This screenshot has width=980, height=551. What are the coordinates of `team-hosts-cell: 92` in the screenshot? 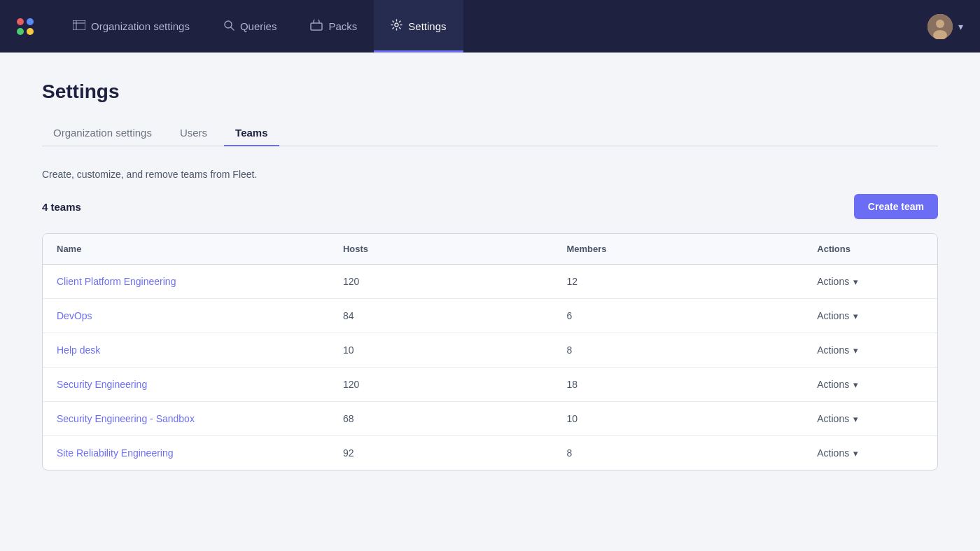 It's located at (441, 454).